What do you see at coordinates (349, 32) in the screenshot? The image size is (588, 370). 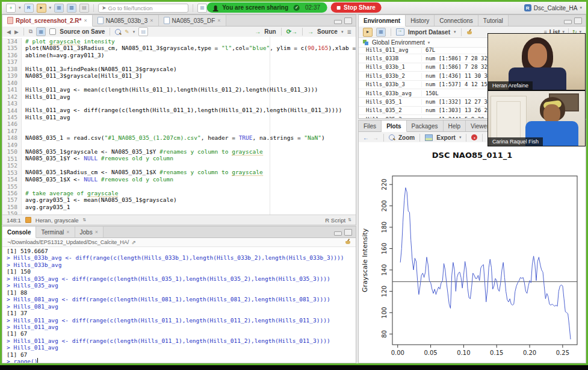 I see `outline-icon: ≣` at bounding box center [349, 32].